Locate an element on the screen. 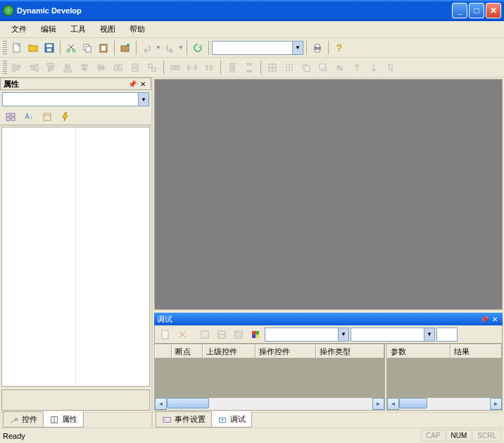  refresh-button is located at coordinates (198, 48).